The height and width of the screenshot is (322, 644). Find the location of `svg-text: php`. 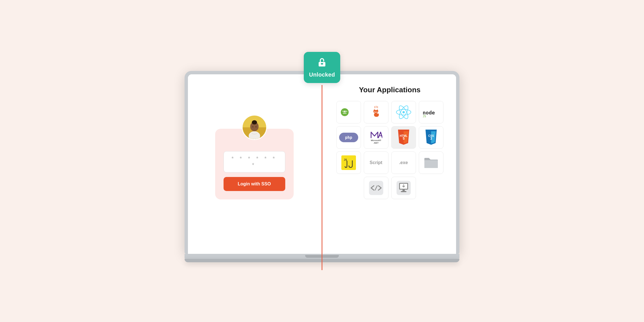

svg-text: php is located at coordinates (348, 137).